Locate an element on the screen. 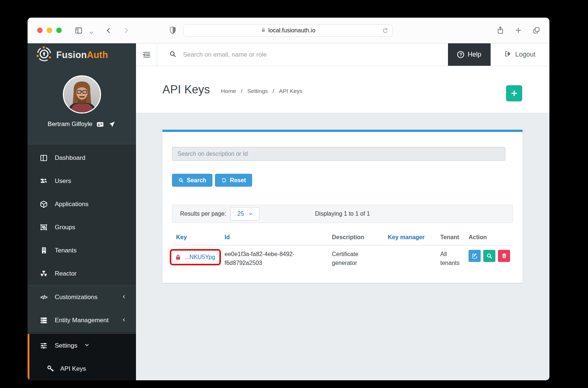 This screenshot has height=388, width=588. help-icon is located at coordinates (461, 54).